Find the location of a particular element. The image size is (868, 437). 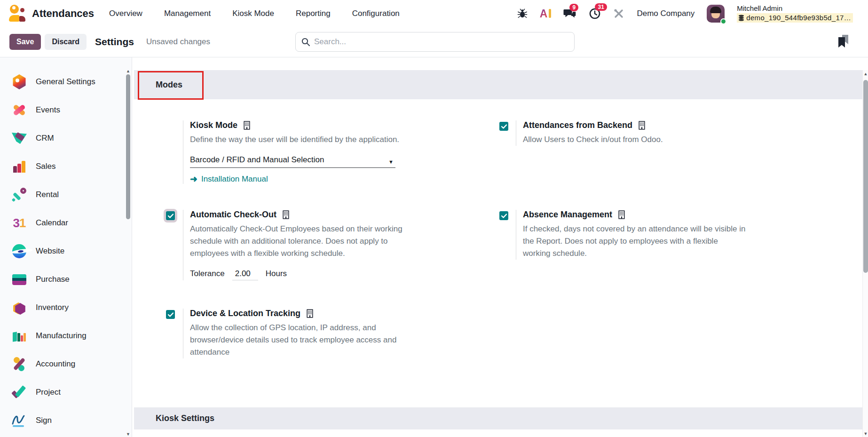

avatar is located at coordinates (716, 14).